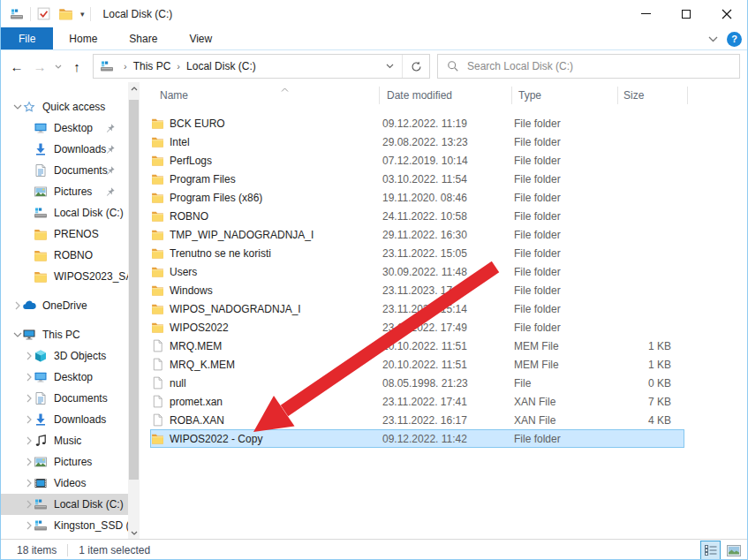 This screenshot has height=560, width=748. What do you see at coordinates (417, 216) in the screenshot?
I see `file-row-robno: ROBNO 24.11.2022. 10:58 File folder` at bounding box center [417, 216].